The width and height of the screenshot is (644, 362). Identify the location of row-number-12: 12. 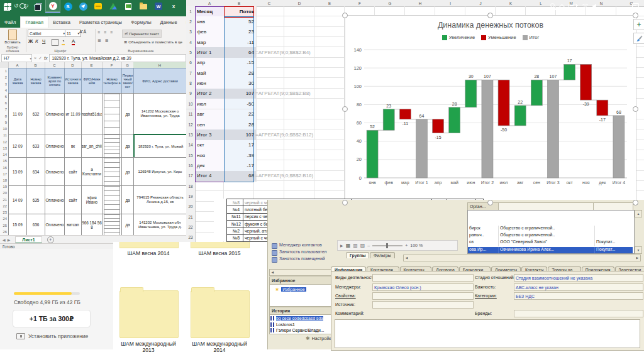
(191, 124).